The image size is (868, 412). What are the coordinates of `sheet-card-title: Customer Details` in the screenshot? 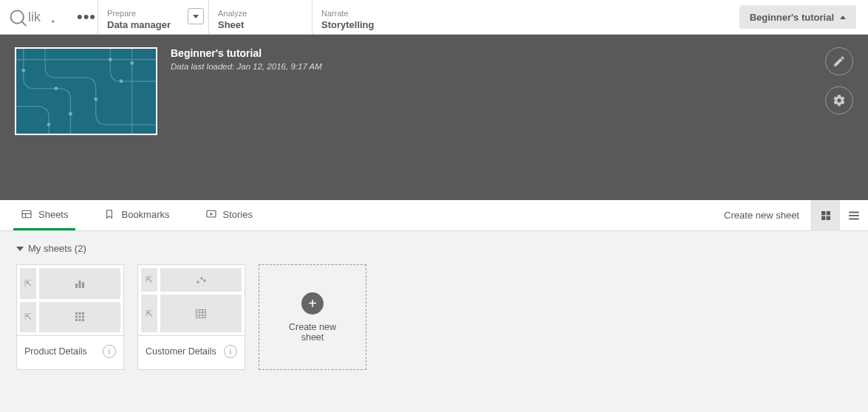 It's located at (181, 351).